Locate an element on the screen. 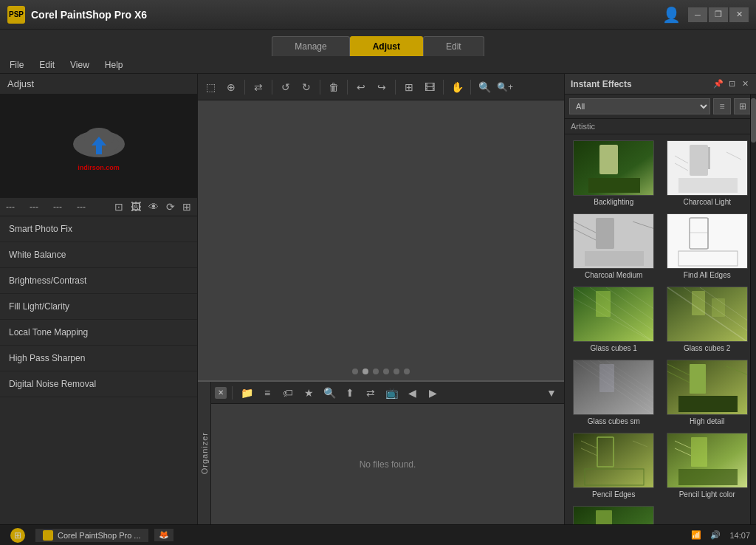 Image resolution: width=756 pixels, height=545 pixels. org-upload-tool: ⬆ is located at coordinates (350, 393).